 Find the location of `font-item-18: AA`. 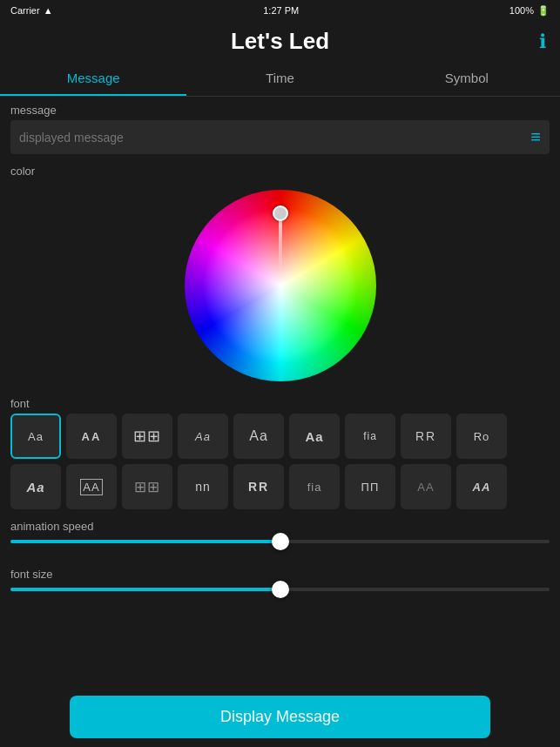

font-item-18: AA is located at coordinates (482, 487).